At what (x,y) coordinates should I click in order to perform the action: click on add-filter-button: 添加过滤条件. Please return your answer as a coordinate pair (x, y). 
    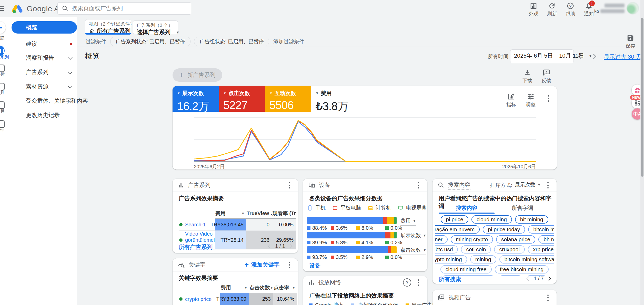
    Looking at the image, I should click on (289, 41).